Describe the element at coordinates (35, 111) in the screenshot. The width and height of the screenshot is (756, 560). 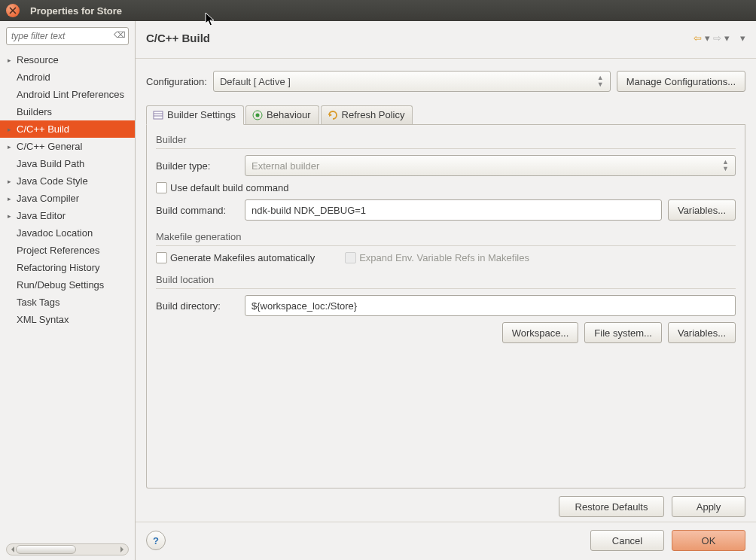
I see `tree-item-label: Builders` at that location.